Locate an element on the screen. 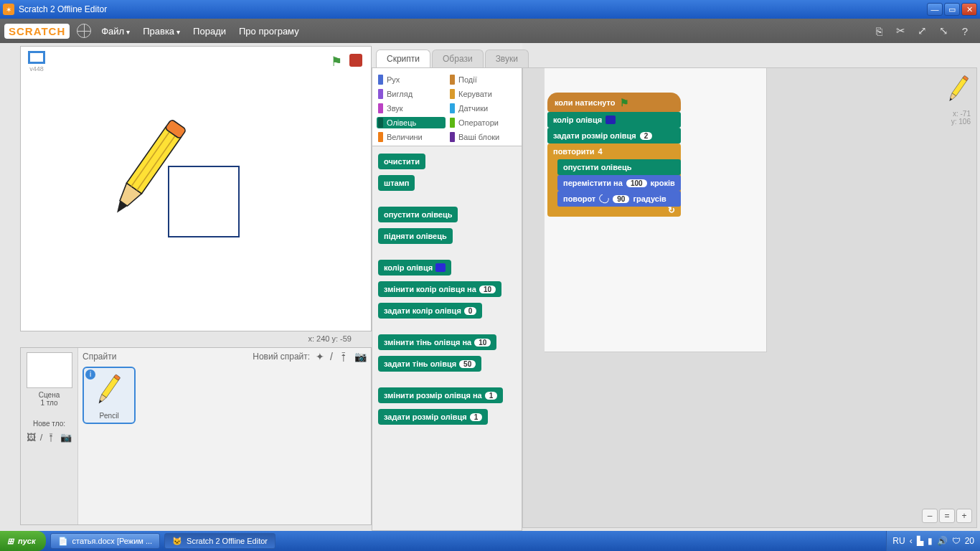  block-pen-down: опустити олівець is located at coordinates (418, 215).